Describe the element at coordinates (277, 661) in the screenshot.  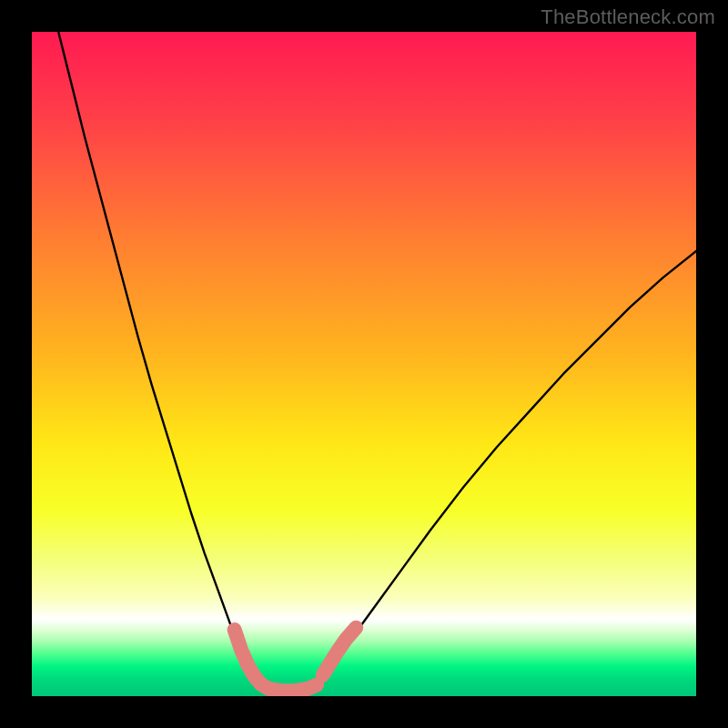
I see `series-left-marker-band` at that location.